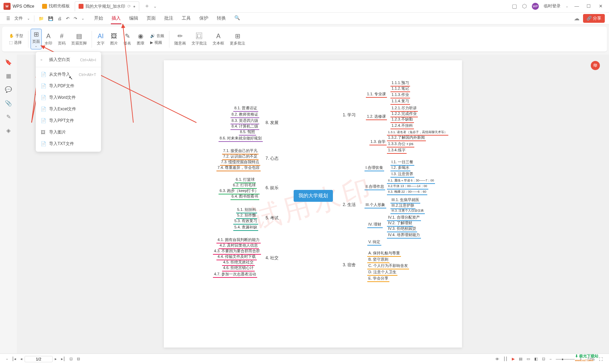 The height and width of the screenshot is (364, 609). Describe the element at coordinates (374, 242) in the screenshot. I see `mm-node: V. 待定` at that location.